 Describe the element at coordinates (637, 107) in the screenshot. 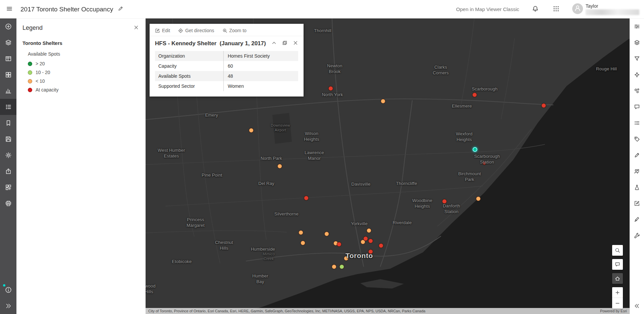

I see `pop-ups-button` at that location.